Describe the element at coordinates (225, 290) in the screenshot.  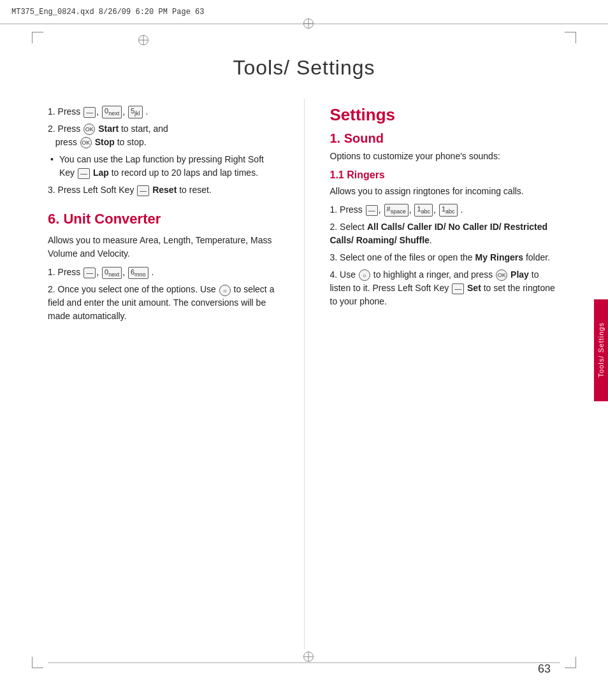
I see `key-nav-circle: ○` at that location.